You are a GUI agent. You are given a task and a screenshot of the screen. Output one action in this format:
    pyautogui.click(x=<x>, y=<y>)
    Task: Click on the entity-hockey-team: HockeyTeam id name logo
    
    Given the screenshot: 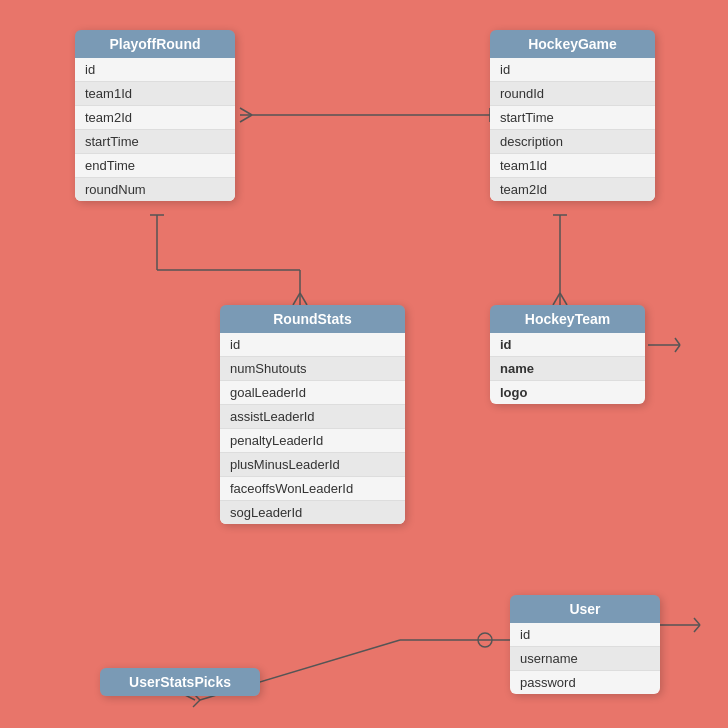 What is the action you would take?
    pyautogui.click(x=568, y=354)
    